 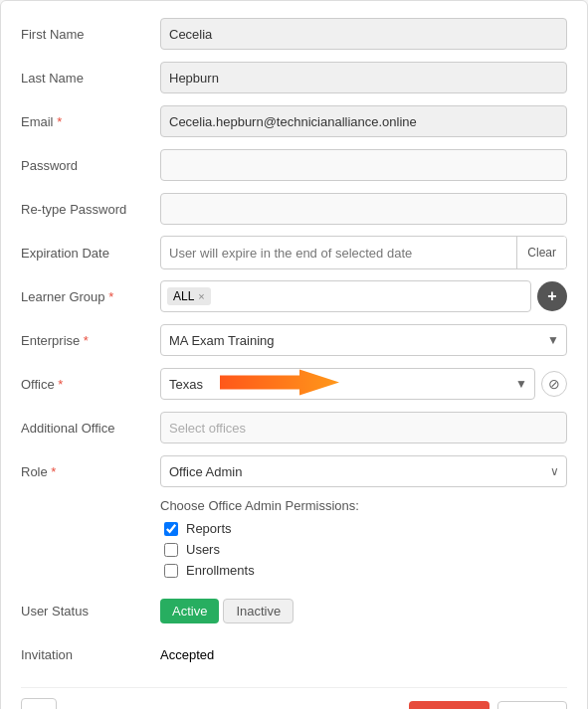 What do you see at coordinates (91, 428) in the screenshot?
I see `additional-office-label: Additional Office` at bounding box center [91, 428].